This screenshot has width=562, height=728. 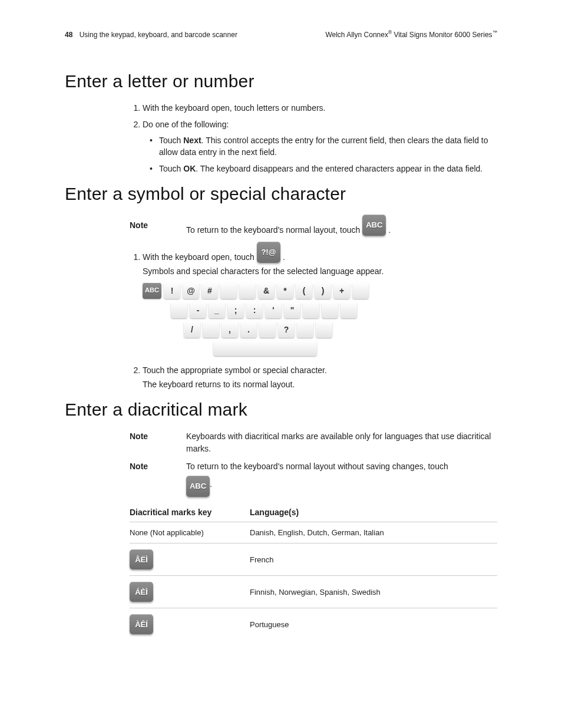 What do you see at coordinates (141, 559) in the screenshot?
I see `diacritical-key-icon: ÂËÌ` at bounding box center [141, 559].